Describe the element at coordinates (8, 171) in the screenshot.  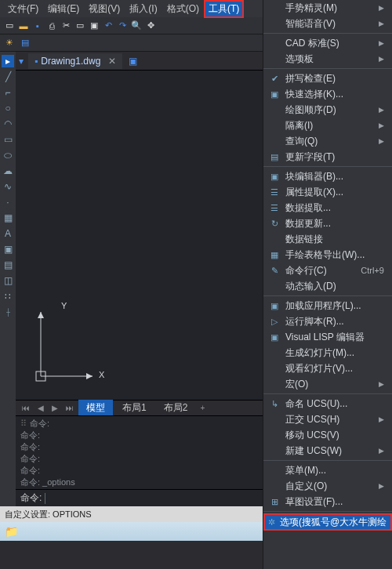
I see `cloud-tool-icon: ☁` at that location.